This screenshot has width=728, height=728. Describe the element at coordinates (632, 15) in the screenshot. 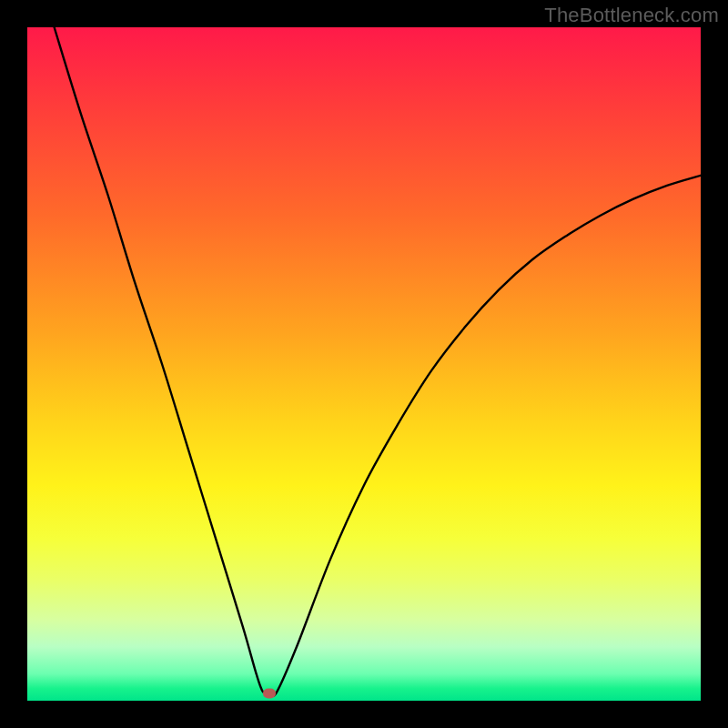

I see `watermark-text: TheBottleneck.com` at that location.